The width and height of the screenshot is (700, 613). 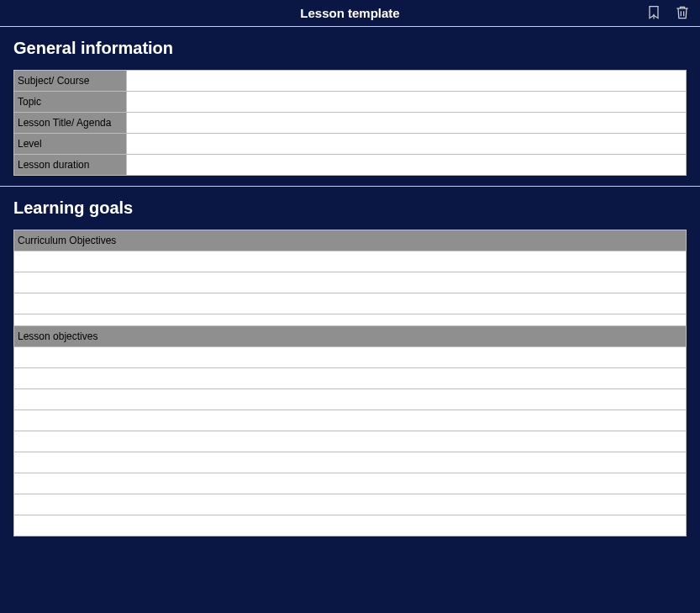 What do you see at coordinates (71, 123) in the screenshot?
I see `row-label: Lesson Title/ Agenda` at bounding box center [71, 123].